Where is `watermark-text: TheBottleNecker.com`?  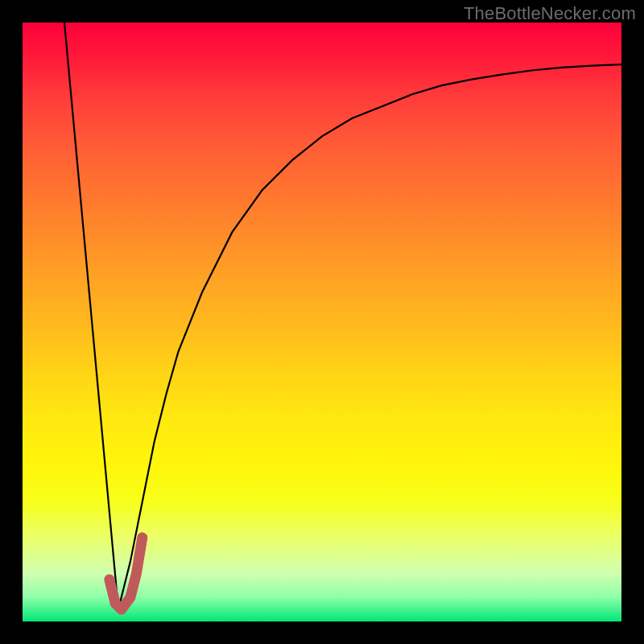 watermark-text: TheBottleNecker.com is located at coordinates (550, 14).